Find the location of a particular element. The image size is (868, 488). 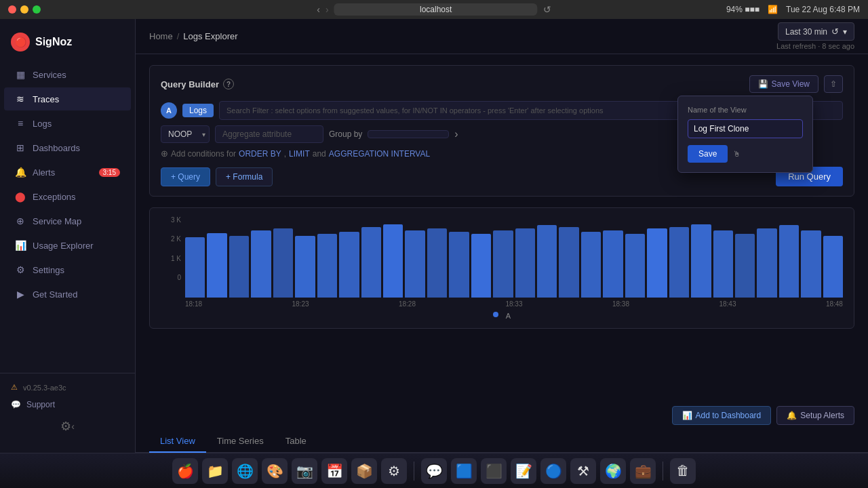

dock-folder: 📁 is located at coordinates (215, 471).